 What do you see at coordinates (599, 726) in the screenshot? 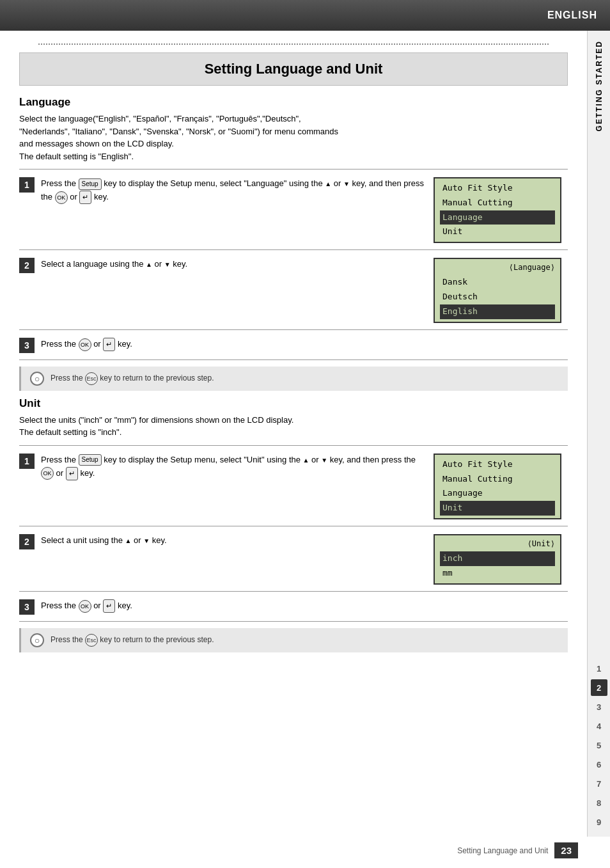
I see `sidebar-num-4: 4` at bounding box center [599, 726].